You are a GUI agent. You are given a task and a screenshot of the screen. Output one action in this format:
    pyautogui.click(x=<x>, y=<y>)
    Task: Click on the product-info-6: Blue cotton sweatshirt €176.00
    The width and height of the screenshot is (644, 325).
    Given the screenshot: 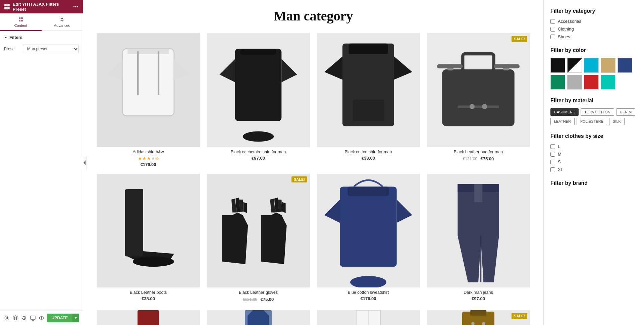 What is the action you would take?
    pyautogui.click(x=368, y=296)
    